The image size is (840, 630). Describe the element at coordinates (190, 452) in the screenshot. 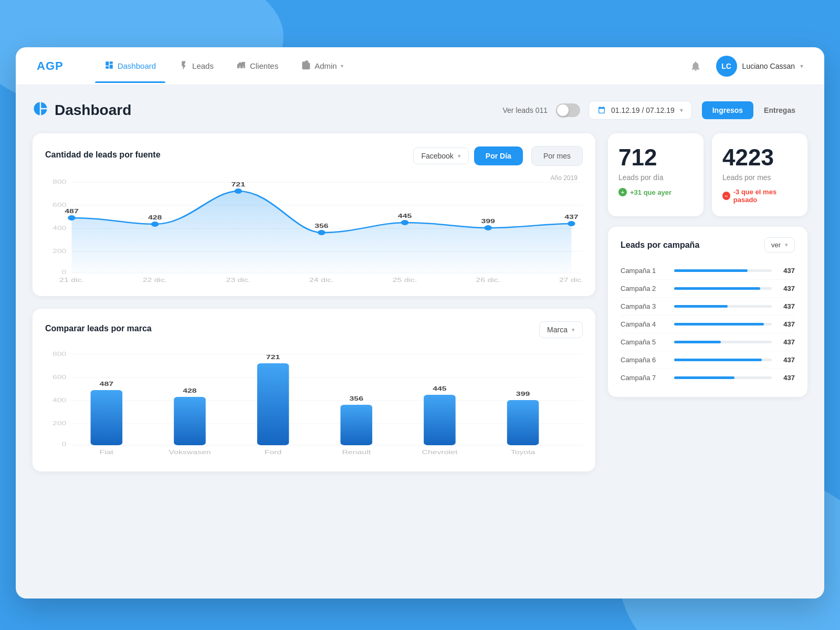

I see `svg-text: Vokswasen` at that location.